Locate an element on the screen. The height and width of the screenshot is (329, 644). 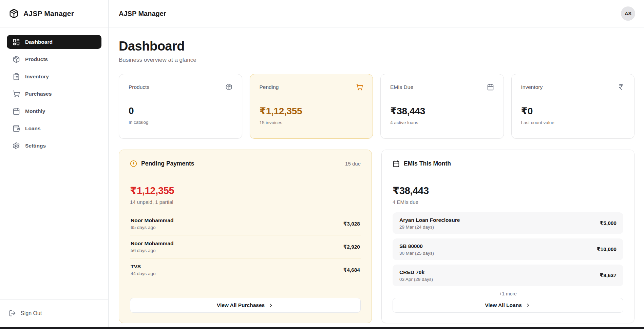
payee-age: 65 days ago is located at coordinates (152, 227).